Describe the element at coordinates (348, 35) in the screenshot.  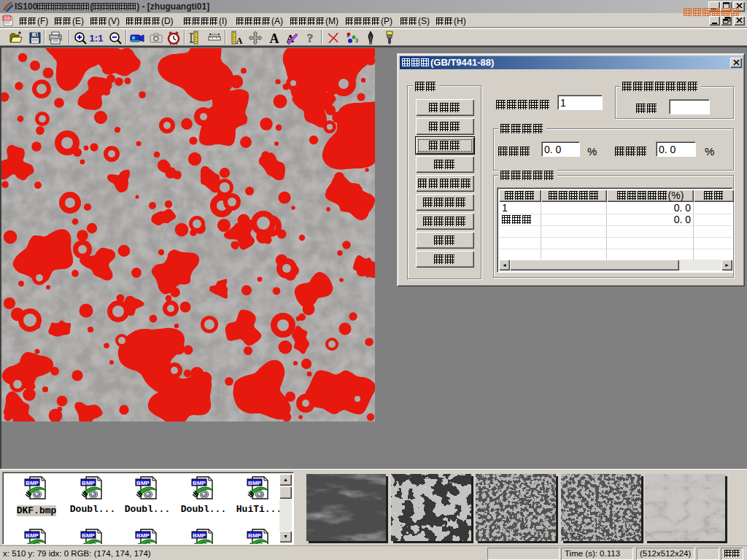
I see `svg-text: 1` at that location.